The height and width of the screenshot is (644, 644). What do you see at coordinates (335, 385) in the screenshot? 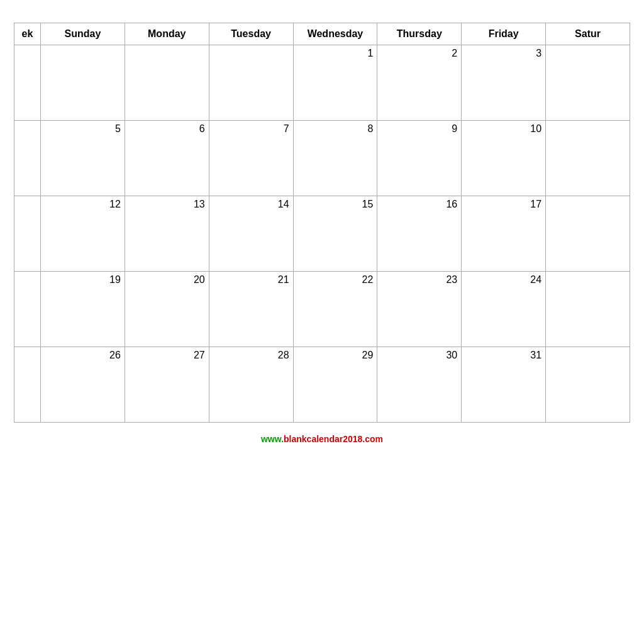
I see `calendar-cell: 29` at bounding box center [335, 385].